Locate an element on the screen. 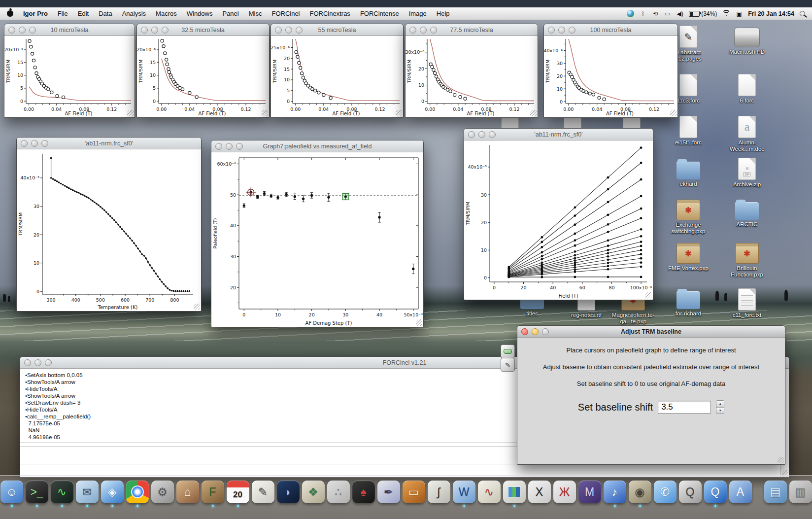 Image resolution: width=812 pixels, height=519 pixels. desktop-icon-brillouin-function-pxp: ✱Brillouin Function.pxp is located at coordinates (747, 260).